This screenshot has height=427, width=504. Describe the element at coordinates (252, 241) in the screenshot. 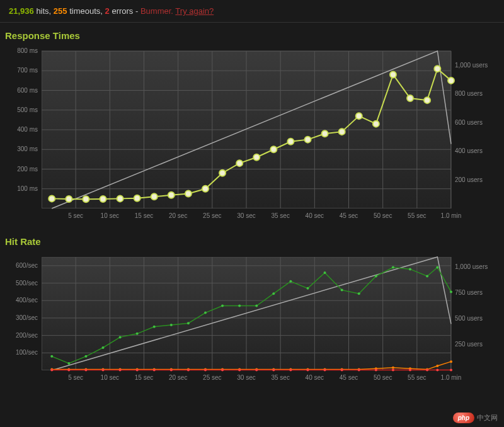

I see `hit-rate-title: Hit Rate` at that location.